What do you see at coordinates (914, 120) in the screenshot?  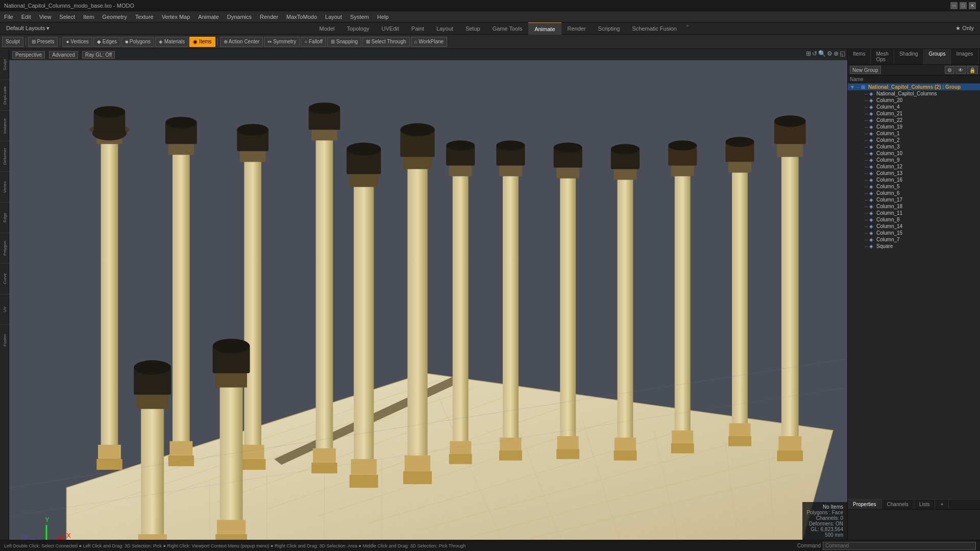 I see `item-column-22: –◈Column_22` at bounding box center [914, 120].